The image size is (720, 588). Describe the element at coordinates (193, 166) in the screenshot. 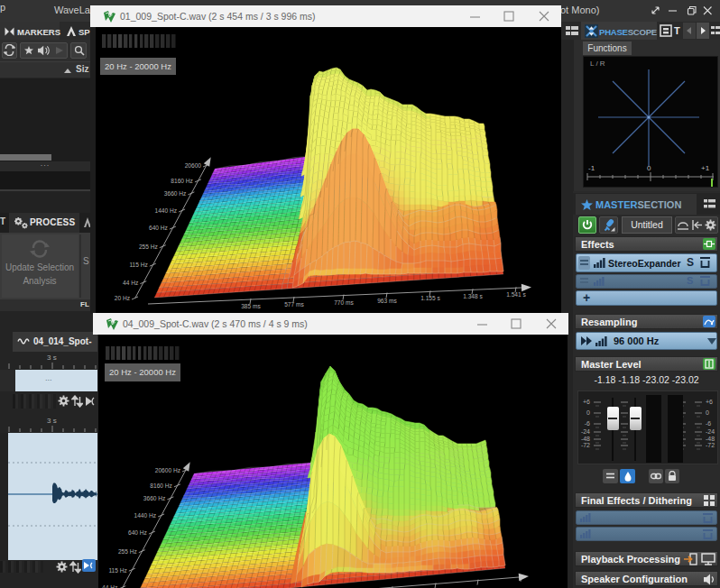

I see `svg-text: 20600` at that location.